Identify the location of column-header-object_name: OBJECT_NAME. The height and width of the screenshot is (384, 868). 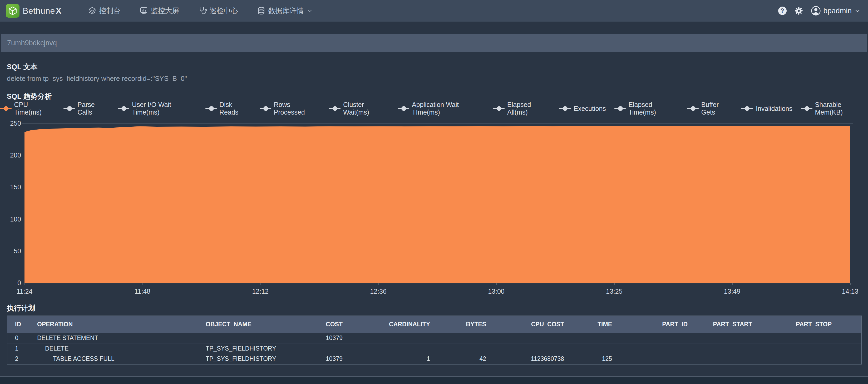
(253, 324).